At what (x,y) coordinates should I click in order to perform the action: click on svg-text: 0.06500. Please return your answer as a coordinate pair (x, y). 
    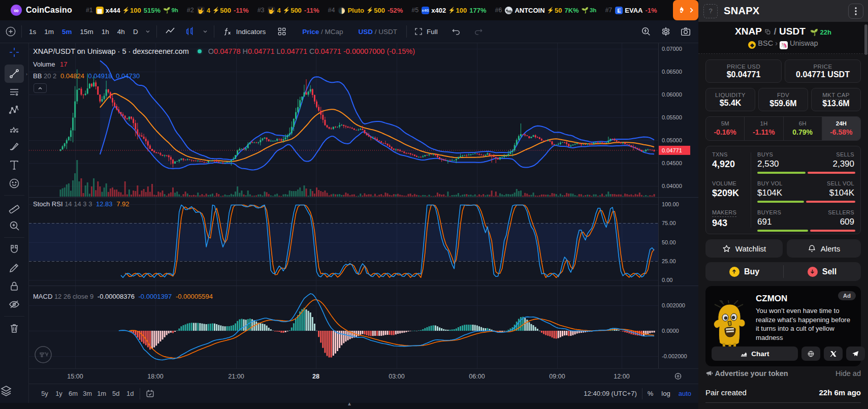
    Looking at the image, I should click on (672, 72).